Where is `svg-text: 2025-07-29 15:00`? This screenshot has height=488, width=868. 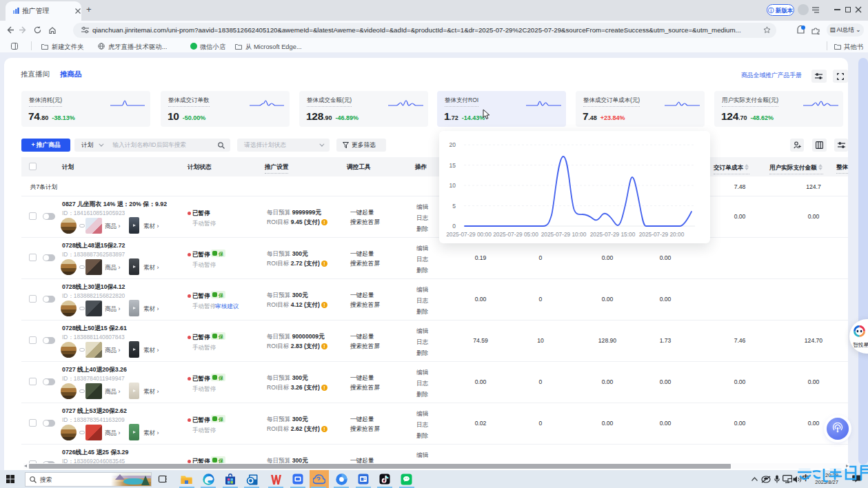
svg-text: 2025-07-29 15:00 is located at coordinates (613, 234).